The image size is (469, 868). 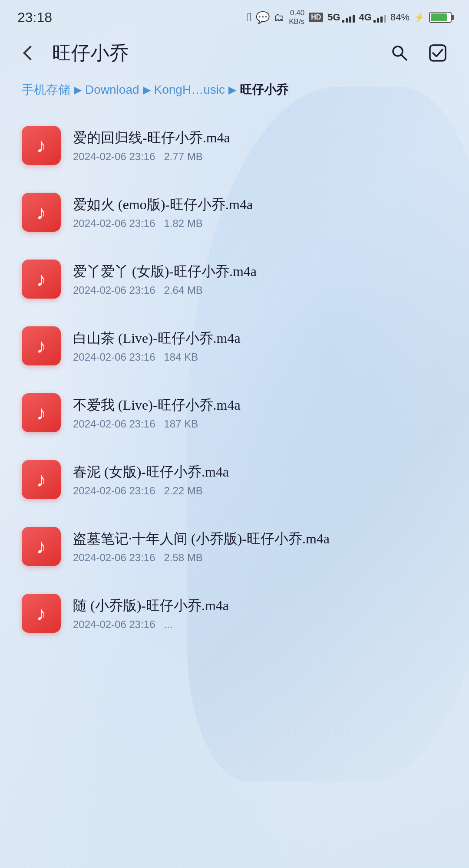 What do you see at coordinates (30, 53) in the screenshot?
I see `back-chevron-icon` at bounding box center [30, 53].